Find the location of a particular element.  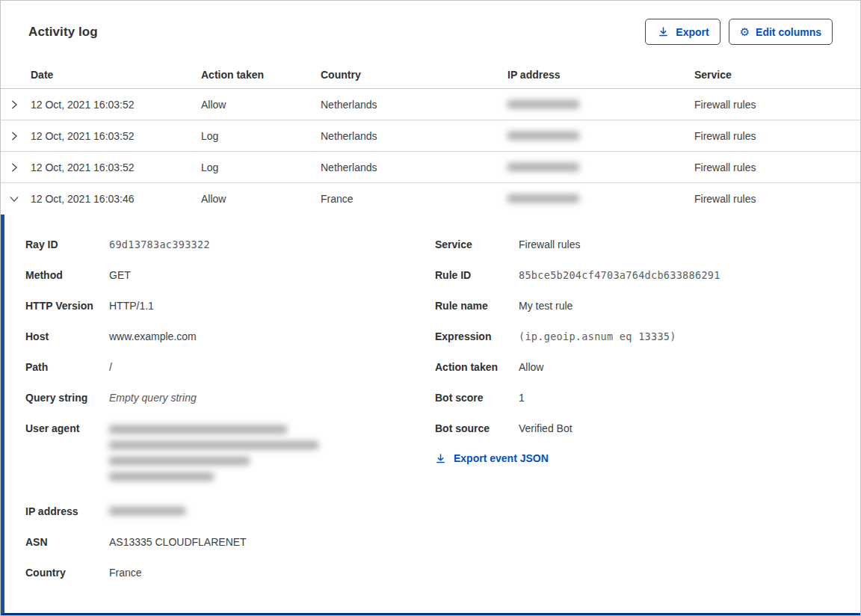

detail-value: France is located at coordinates (221, 573).